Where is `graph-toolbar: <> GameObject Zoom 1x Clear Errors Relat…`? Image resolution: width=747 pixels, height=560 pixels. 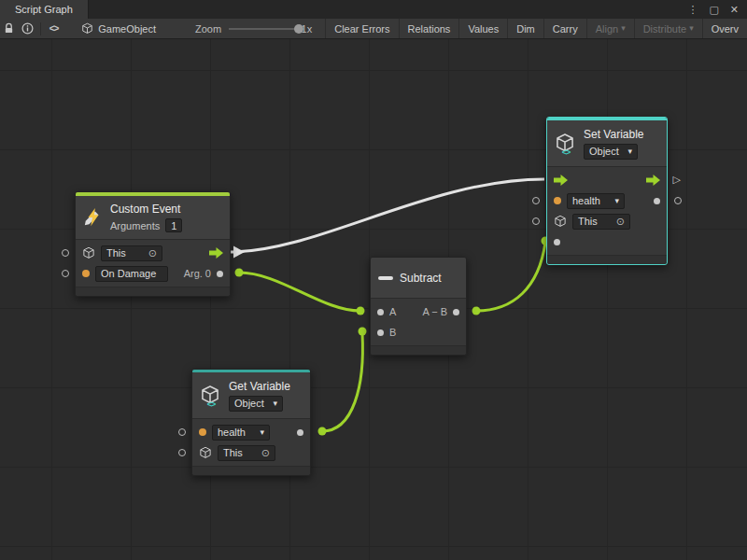 graph-toolbar: <> GameObject Zoom 1x Clear Errors Relat… is located at coordinates (374, 29).